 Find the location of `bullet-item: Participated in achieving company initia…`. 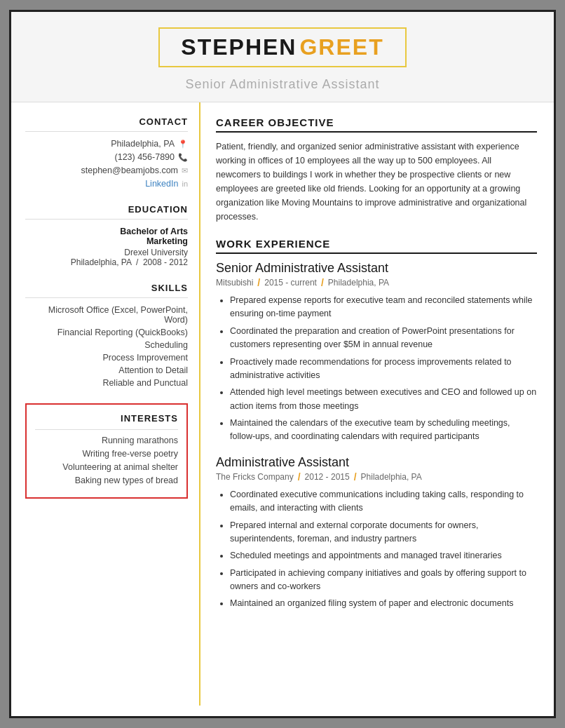

bullet-item: Participated in achieving company initia… is located at coordinates (383, 581).